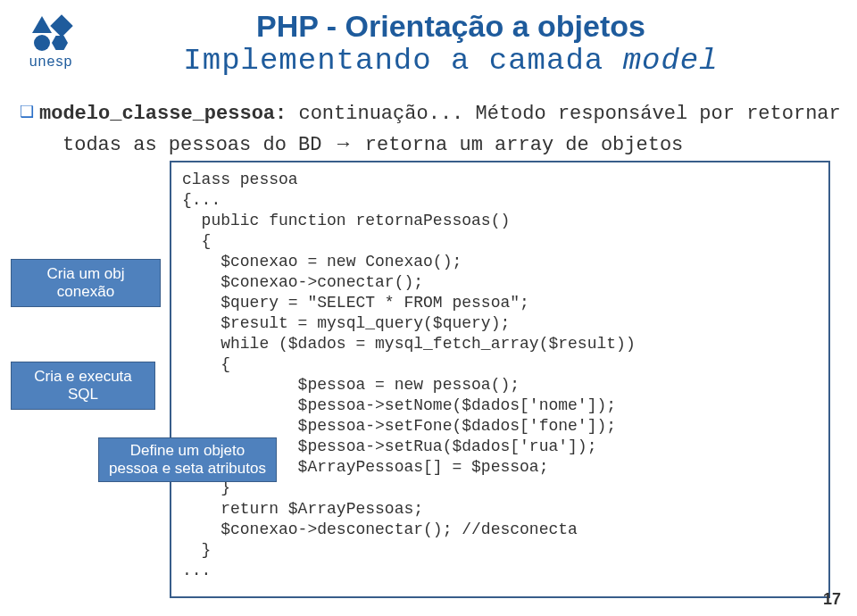 The height and width of the screenshot is (616, 857). What do you see at coordinates (187, 468) in the screenshot?
I see `annotation-objeto-l2: pessoa e seta atributos` at bounding box center [187, 468].